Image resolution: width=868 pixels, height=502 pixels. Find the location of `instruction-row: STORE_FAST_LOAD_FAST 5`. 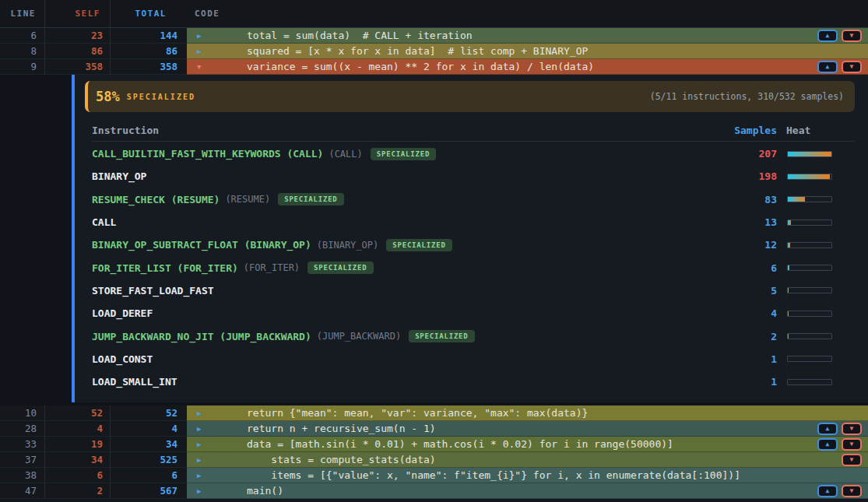

instruction-row: STORE_FAST_LOAD_FAST 5 is located at coordinates (473, 291).